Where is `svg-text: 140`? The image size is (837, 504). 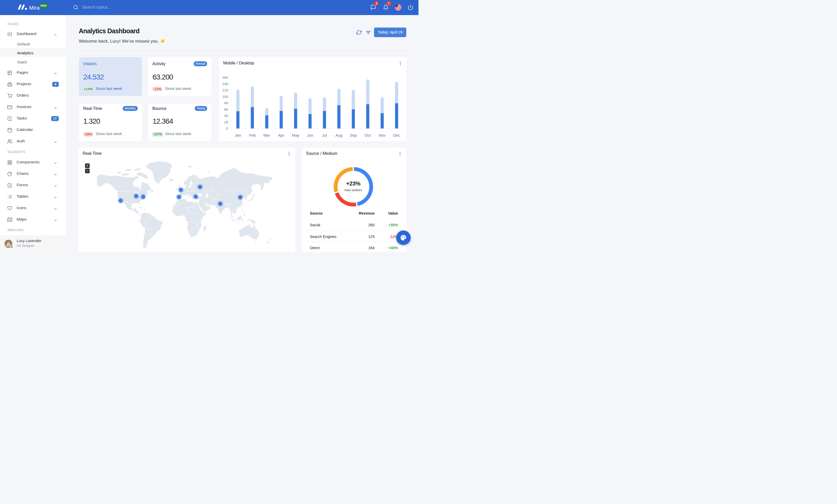
svg-text: 140 is located at coordinates (225, 84).